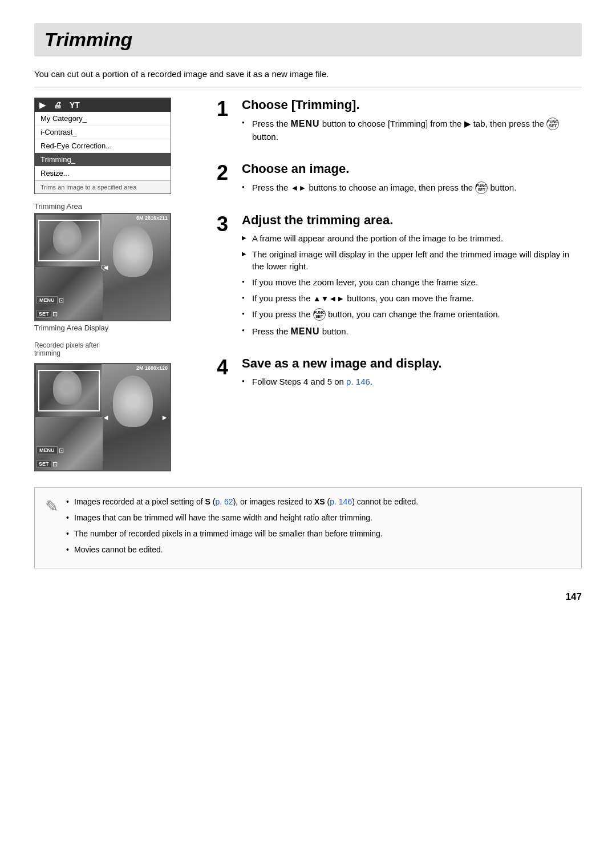  I want to click on step-1-title: Choose [Trimming]., so click(412, 105).